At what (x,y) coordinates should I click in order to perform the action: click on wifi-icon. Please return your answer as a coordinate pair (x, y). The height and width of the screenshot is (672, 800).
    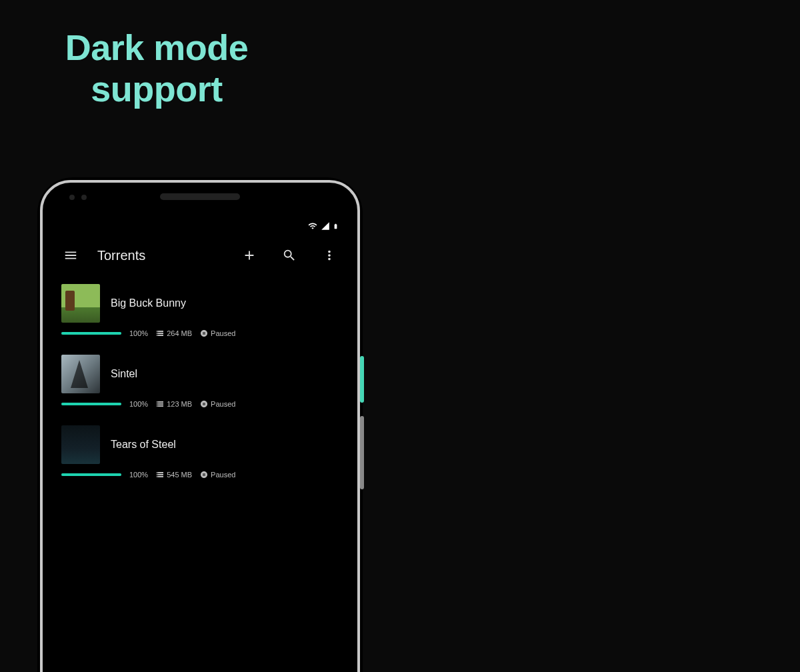
    Looking at the image, I should click on (313, 226).